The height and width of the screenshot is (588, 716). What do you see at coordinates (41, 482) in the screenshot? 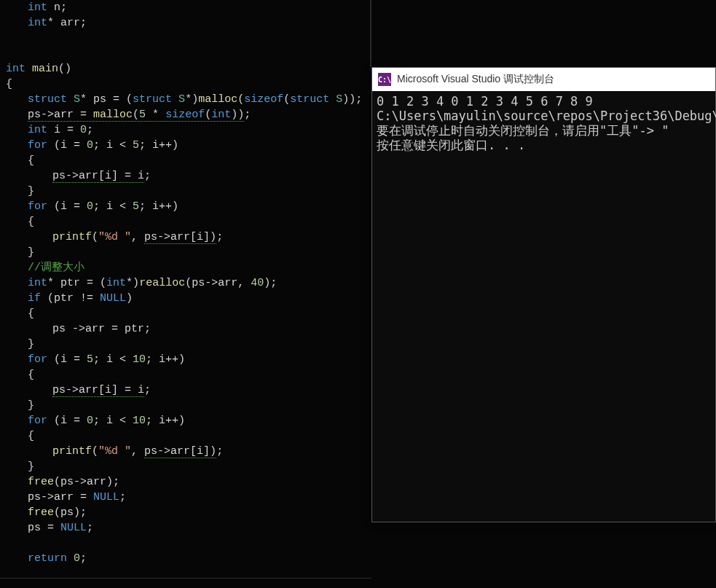
I see `free: free` at bounding box center [41, 482].